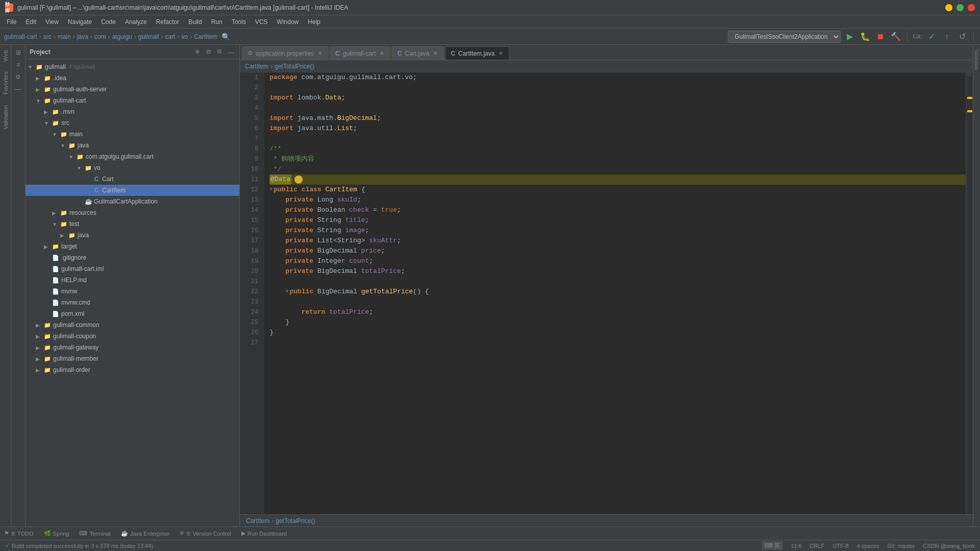 The image size is (980, 551). What do you see at coordinates (18, 77) in the screenshot?
I see `settings-button: ⚙` at bounding box center [18, 77].